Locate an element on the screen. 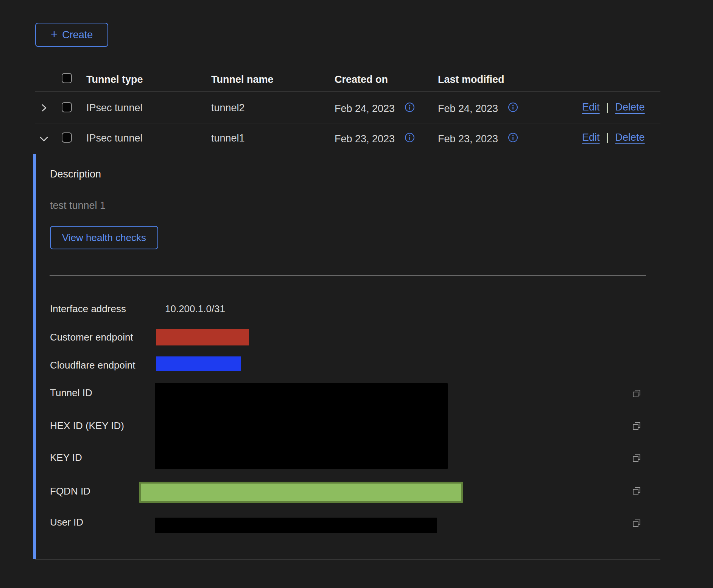 Image resolution: width=713 pixels, height=588 pixels. created-on-cell: Feb 23, 2023 is located at coordinates (375, 139).